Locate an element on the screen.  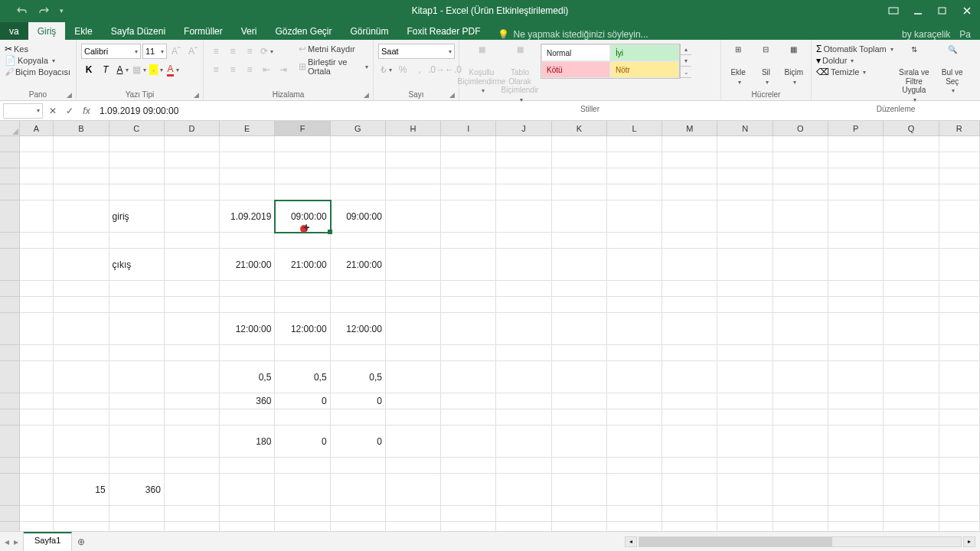
cell-K16 is located at coordinates (580, 465).